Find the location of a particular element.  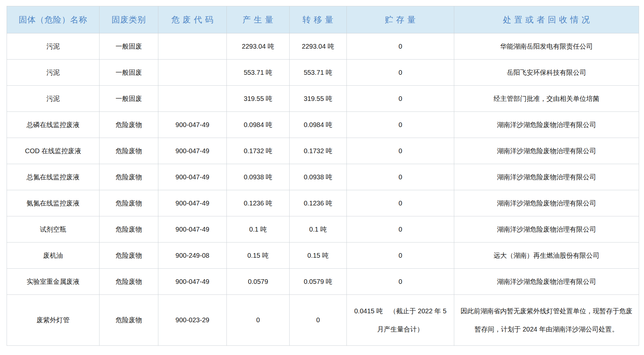

cell-disposal: 岳阳飞安环保科技有限公司 is located at coordinates (547, 73).